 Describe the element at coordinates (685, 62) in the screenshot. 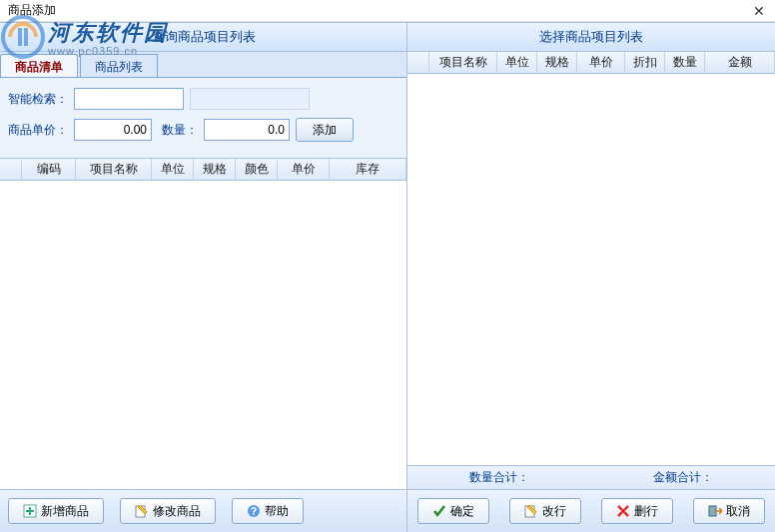

I see `right-col-qty: 数量` at that location.